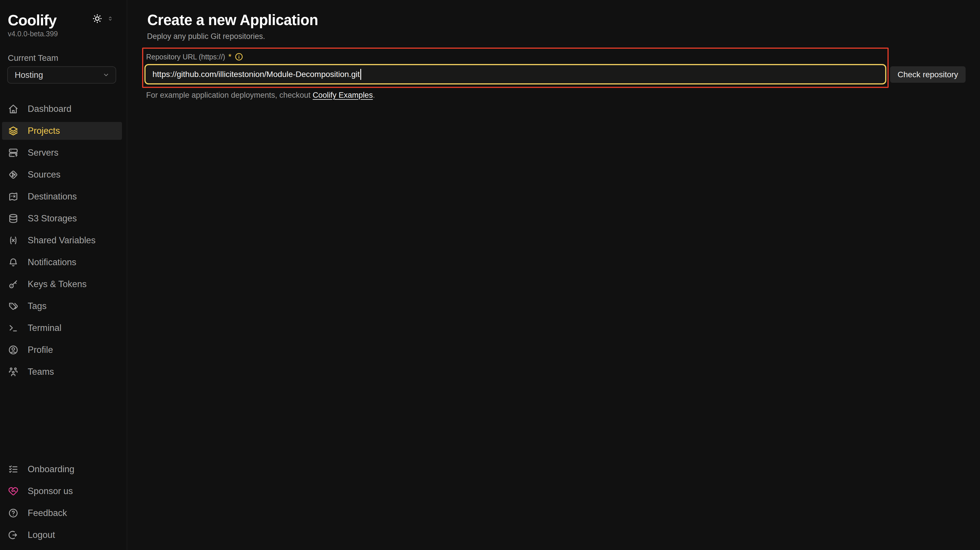 The width and height of the screenshot is (980, 550). Describe the element at coordinates (515, 74) in the screenshot. I see `repository-url-input: https://github.com/illicitestonion/Modul…` at that location.